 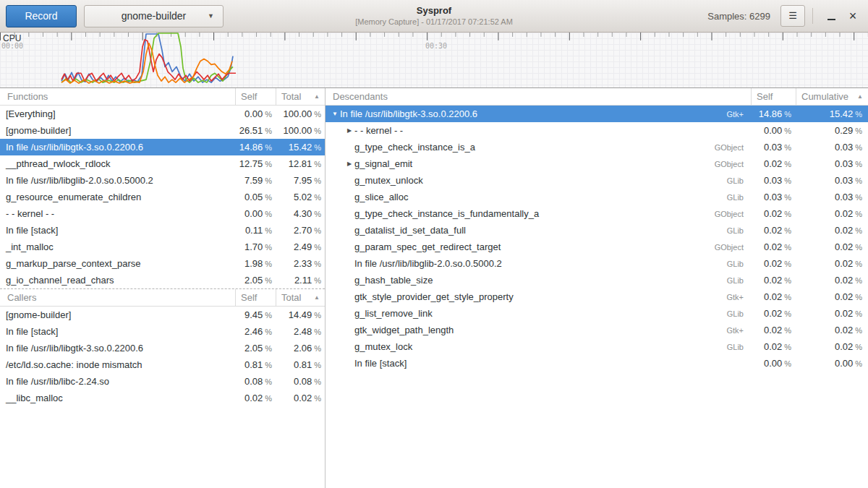 I want to click on table-header: DescendantsSelfCumulative▲, so click(x=597, y=97).